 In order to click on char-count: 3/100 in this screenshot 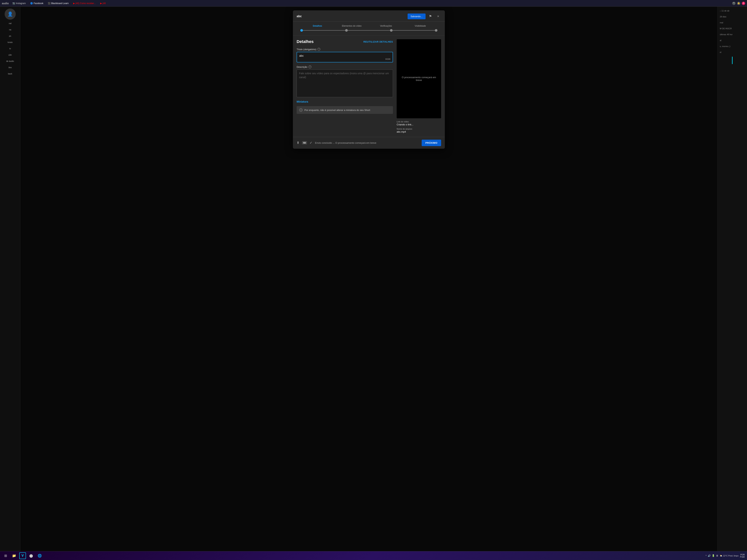, I will do `click(388, 59)`.